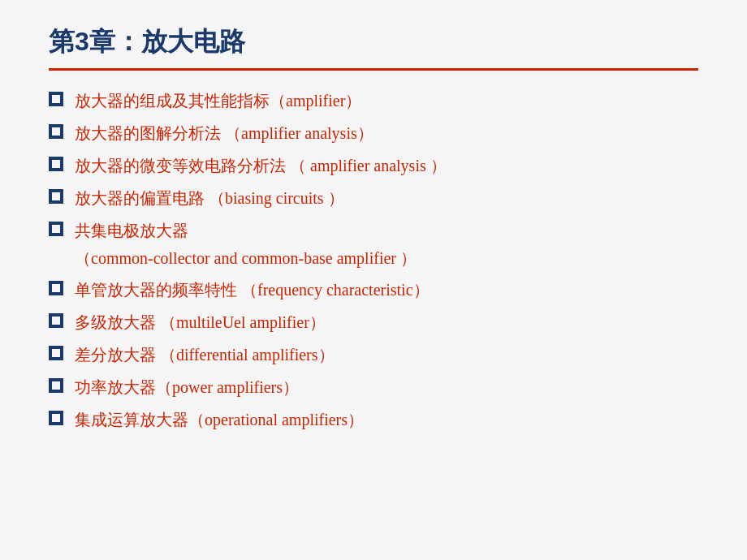 Image resolution: width=747 pixels, height=560 pixels. Describe the element at coordinates (386, 166) in the screenshot. I see `item-text: 放大器的微变等效电路分析法 （ amplifier analysis ）` at that location.